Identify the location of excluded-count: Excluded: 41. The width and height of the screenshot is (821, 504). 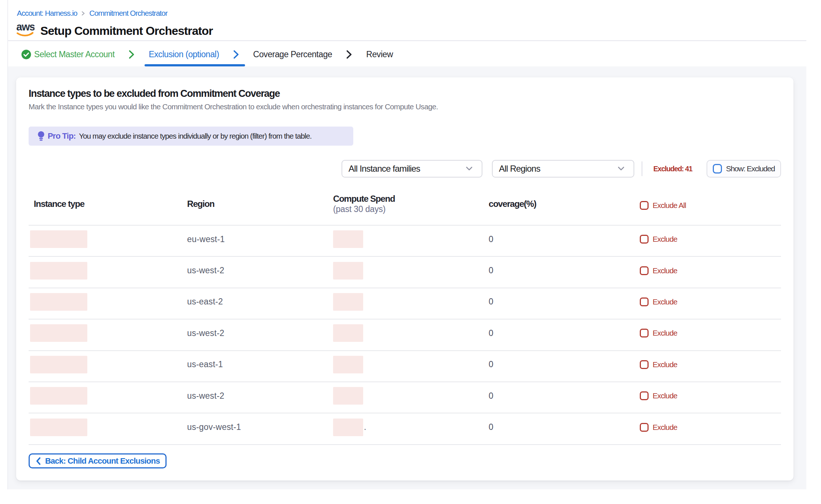
(673, 169).